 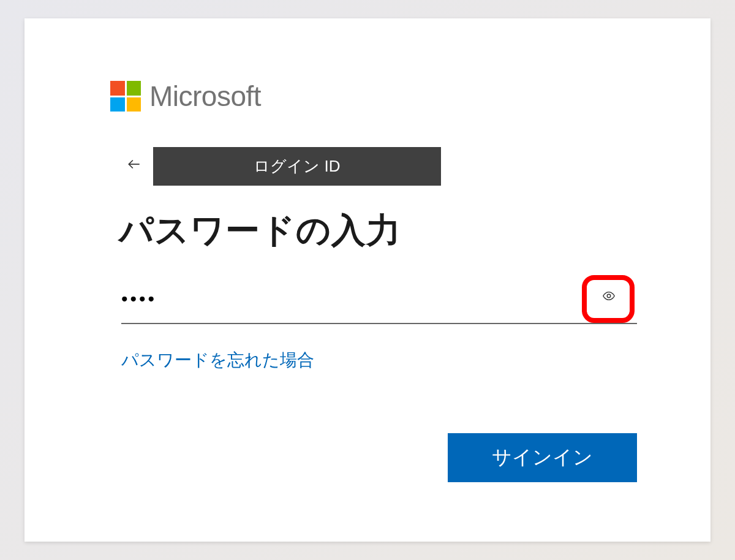 What do you see at coordinates (609, 297) in the screenshot?
I see `reveal-password-button` at bounding box center [609, 297].